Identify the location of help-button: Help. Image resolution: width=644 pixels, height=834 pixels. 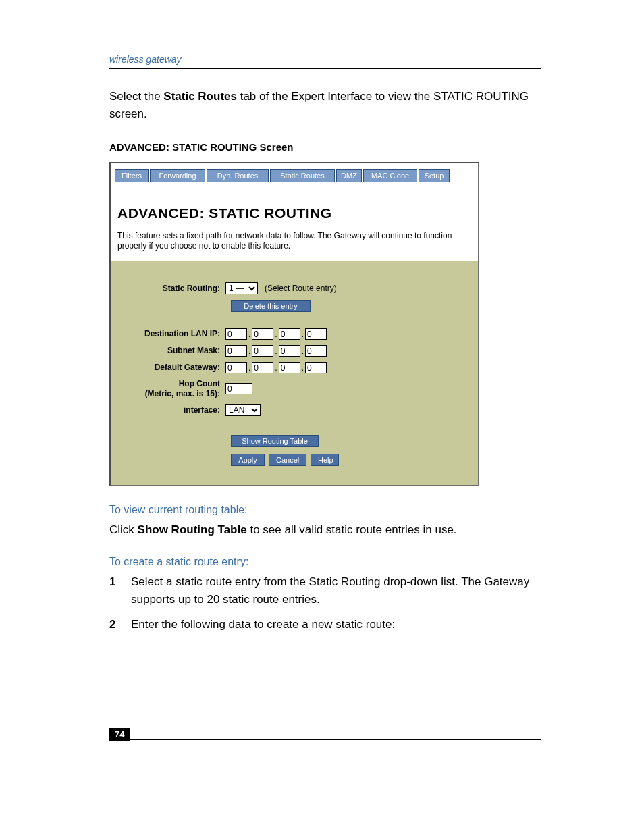
(325, 460).